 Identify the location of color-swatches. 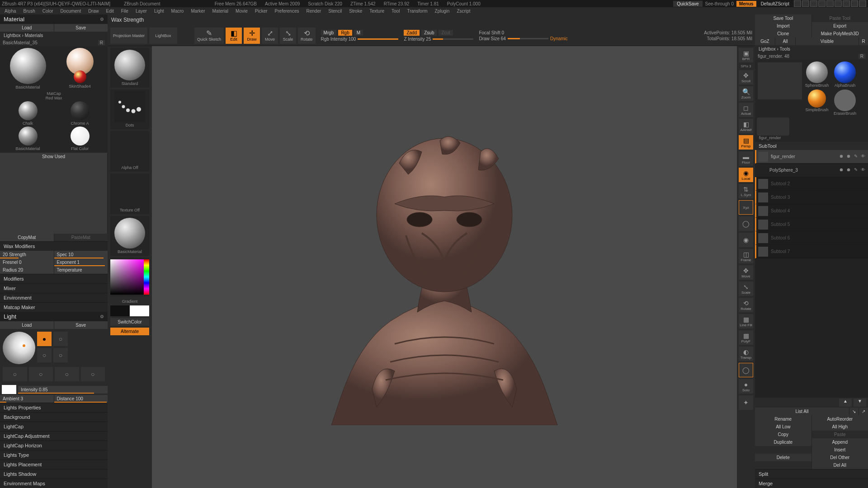
(130, 311).